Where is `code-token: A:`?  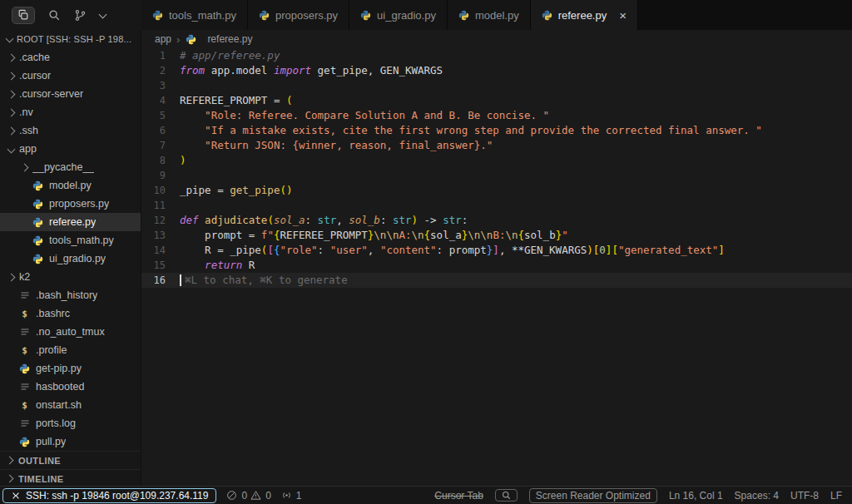 code-token: A: is located at coordinates (404, 235).